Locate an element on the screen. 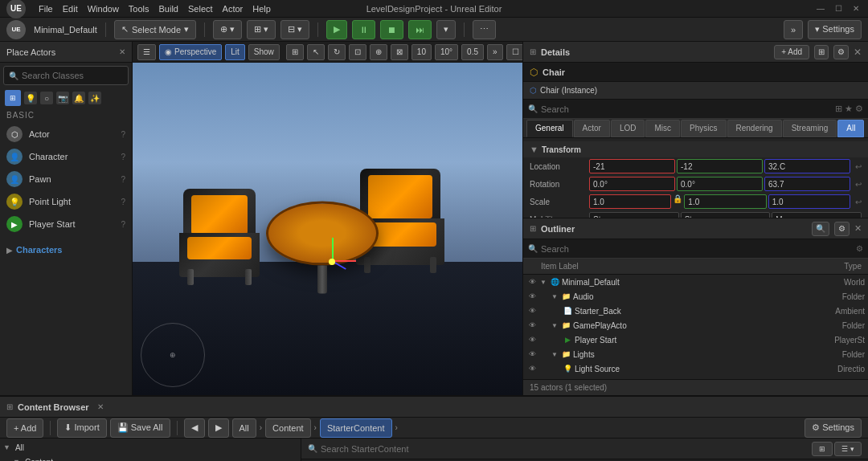  location-reset: ↩ is located at coordinates (858, 167).